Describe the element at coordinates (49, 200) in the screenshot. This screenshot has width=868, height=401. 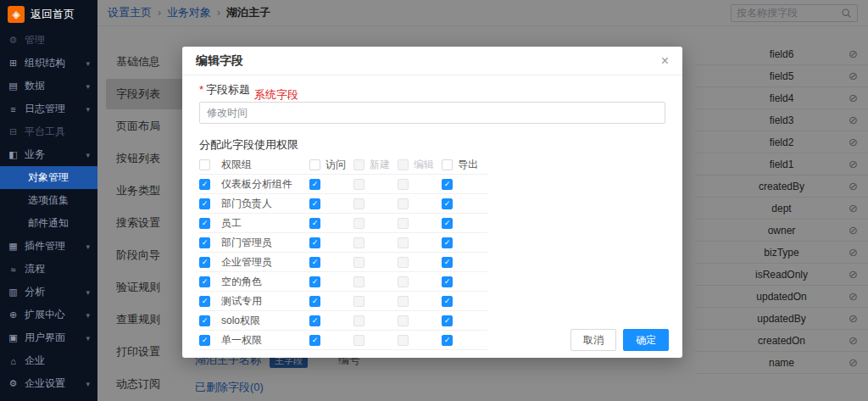
I see `sidebar-item: 选项值集` at that location.